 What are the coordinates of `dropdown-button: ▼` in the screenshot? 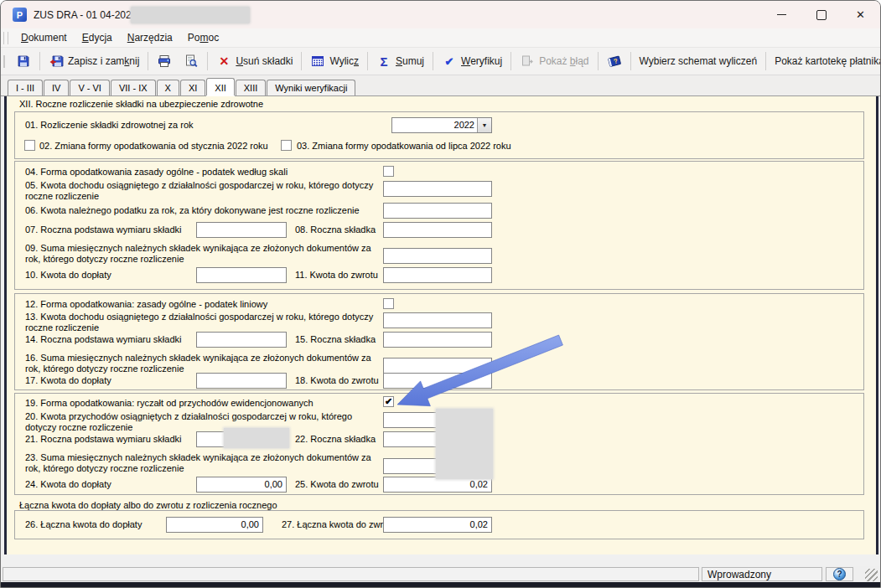 It's located at (485, 126).